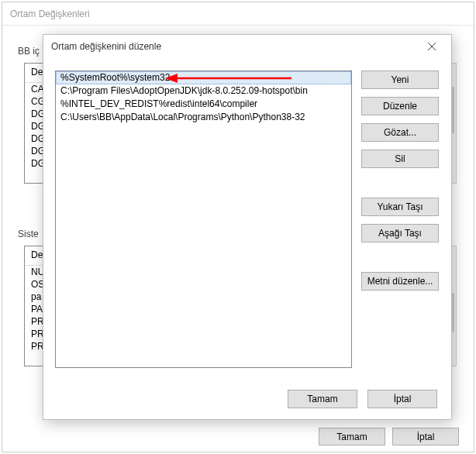 Image resolution: width=476 pixels, height=454 pixels. What do you see at coordinates (106, 46) in the screenshot?
I see `edit-dialog-title: Ortam değişkenini düzenle` at bounding box center [106, 46].